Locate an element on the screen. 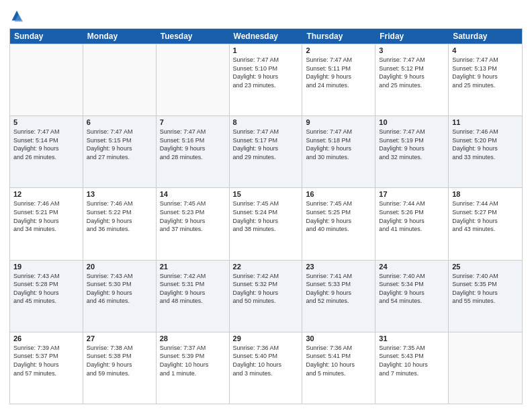 The width and height of the screenshot is (532, 411). day-number: 23 is located at coordinates (339, 267).